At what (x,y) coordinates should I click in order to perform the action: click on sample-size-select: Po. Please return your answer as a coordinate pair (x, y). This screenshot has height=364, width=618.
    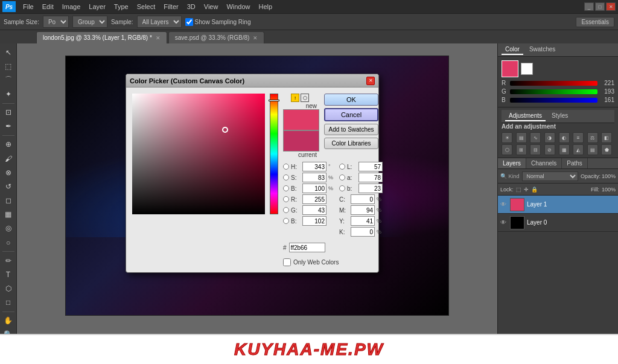
    Looking at the image, I should click on (56, 22).